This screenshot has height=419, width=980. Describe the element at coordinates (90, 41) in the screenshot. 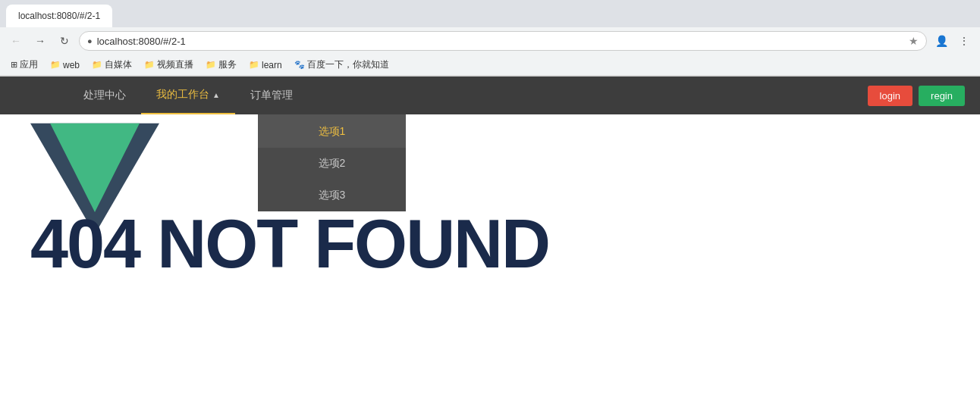

I see `lock-icon: ●` at that location.